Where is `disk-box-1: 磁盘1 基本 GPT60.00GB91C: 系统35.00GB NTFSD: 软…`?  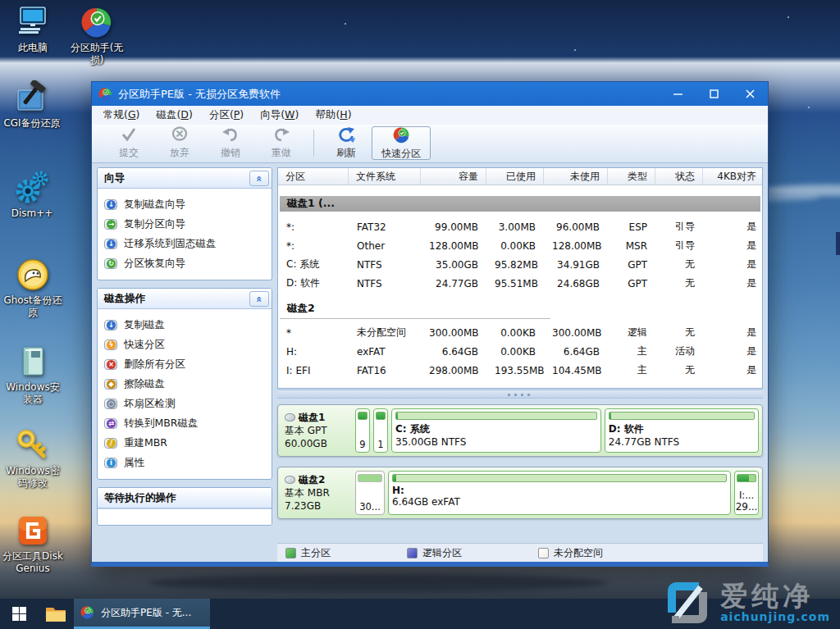
disk-box-1: 磁盘1 基本 GPT60.00GB91C: 系统35.00GB NTFSD: 软… is located at coordinates (520, 431).